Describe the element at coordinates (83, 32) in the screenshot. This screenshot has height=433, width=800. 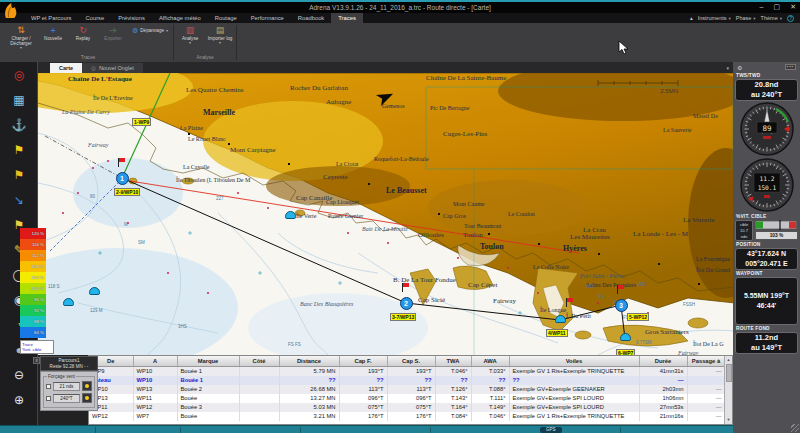
I see `replay-button: ↻Replay` at that location.